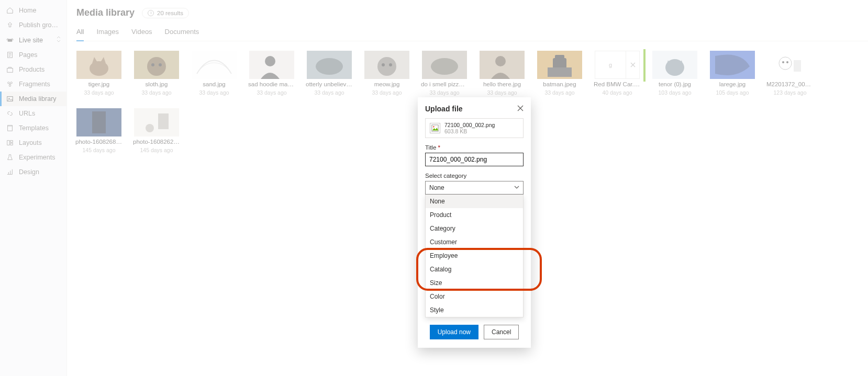 The height and width of the screenshot is (376, 868). I want to click on modal-title: Upload file, so click(444, 109).